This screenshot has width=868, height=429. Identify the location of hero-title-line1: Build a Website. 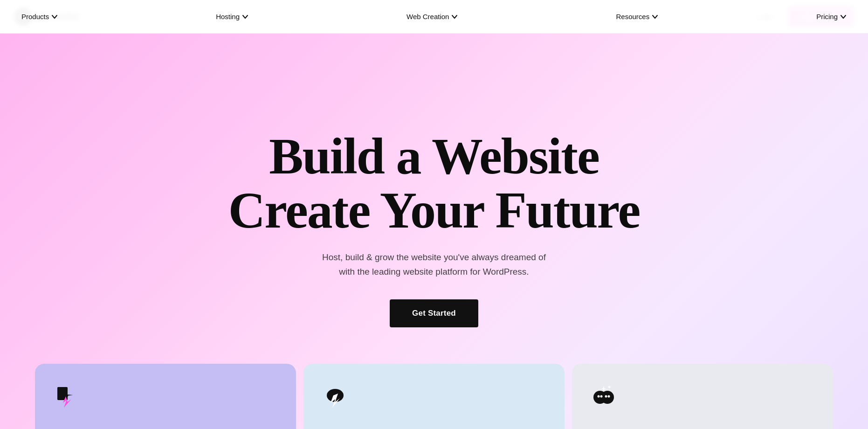
(434, 156).